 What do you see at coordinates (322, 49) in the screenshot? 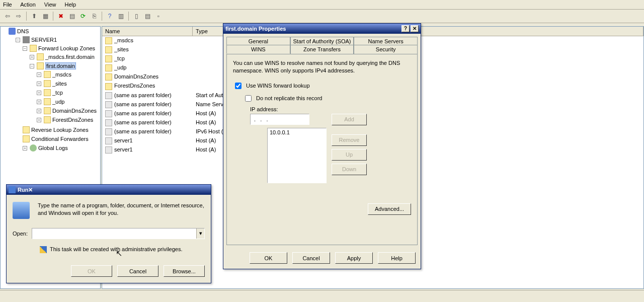
I see `tab-zone-transfers: Zone Transfers` at bounding box center [322, 49].